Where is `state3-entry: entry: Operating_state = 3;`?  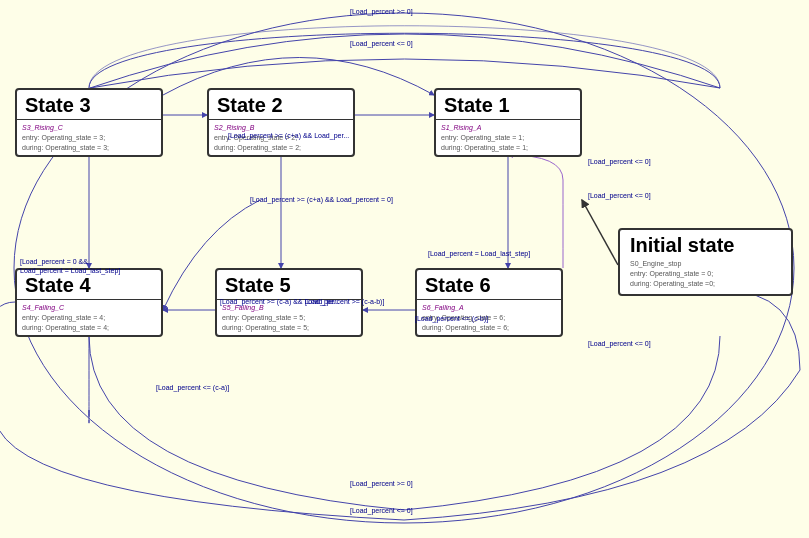
state3-entry: entry: Operating_state = 3; is located at coordinates (89, 138).